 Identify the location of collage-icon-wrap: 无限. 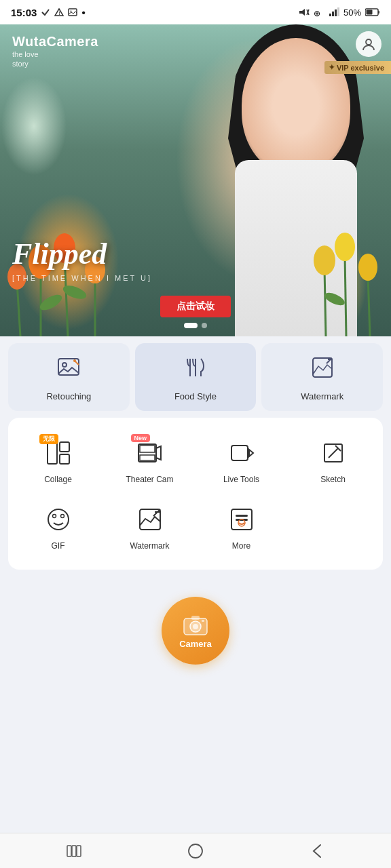
(58, 453).